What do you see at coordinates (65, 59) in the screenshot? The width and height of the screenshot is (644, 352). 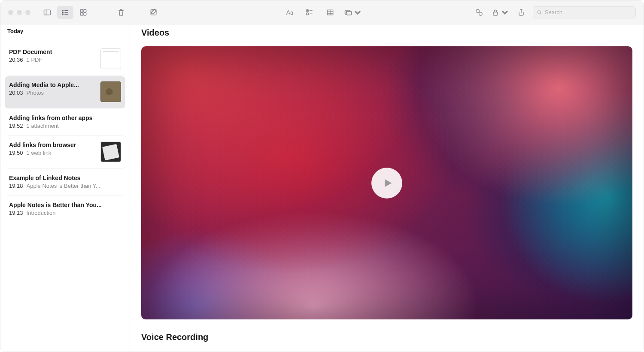 I see `note-item: PDF Document 20:36 1 PDF` at bounding box center [65, 59].